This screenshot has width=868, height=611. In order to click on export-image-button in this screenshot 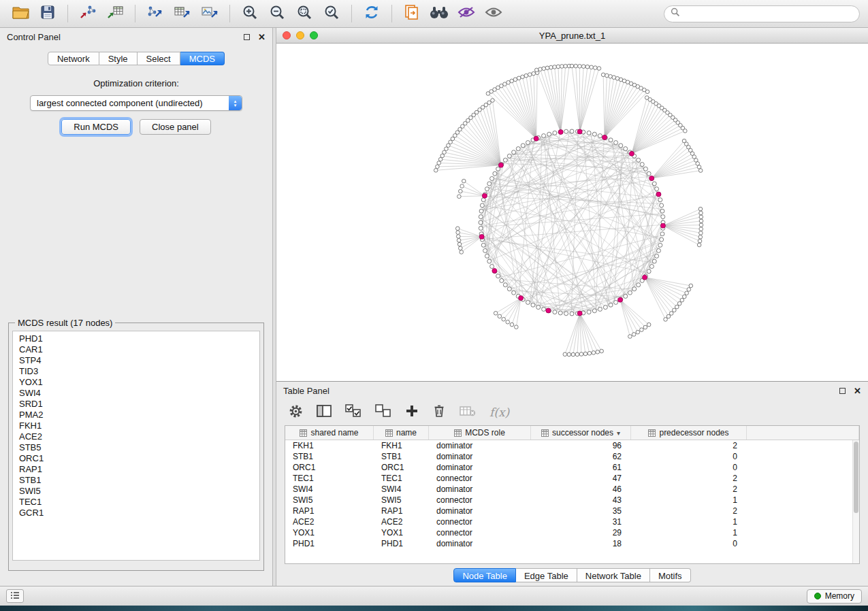, I will do `click(210, 14)`.